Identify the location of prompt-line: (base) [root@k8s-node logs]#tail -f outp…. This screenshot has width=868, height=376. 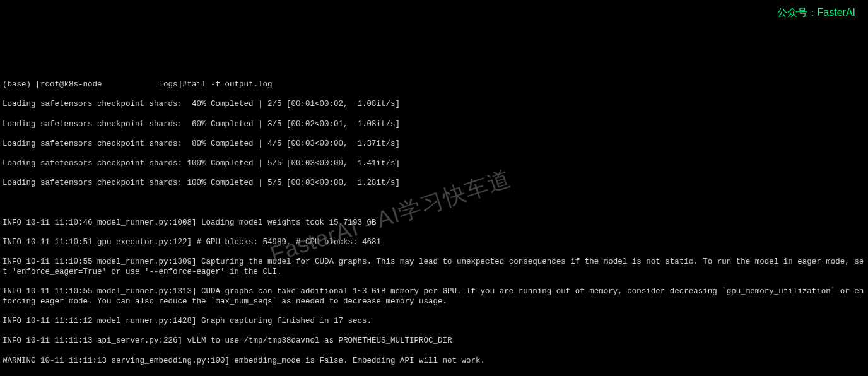
(434, 85).